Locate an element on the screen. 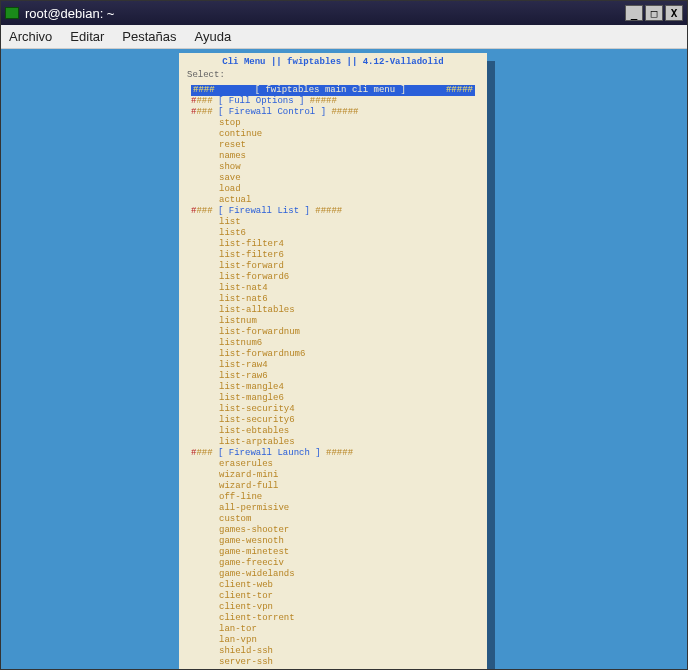 Image resolution: width=688 pixels, height=670 pixels. maximize-button: □ is located at coordinates (654, 13).